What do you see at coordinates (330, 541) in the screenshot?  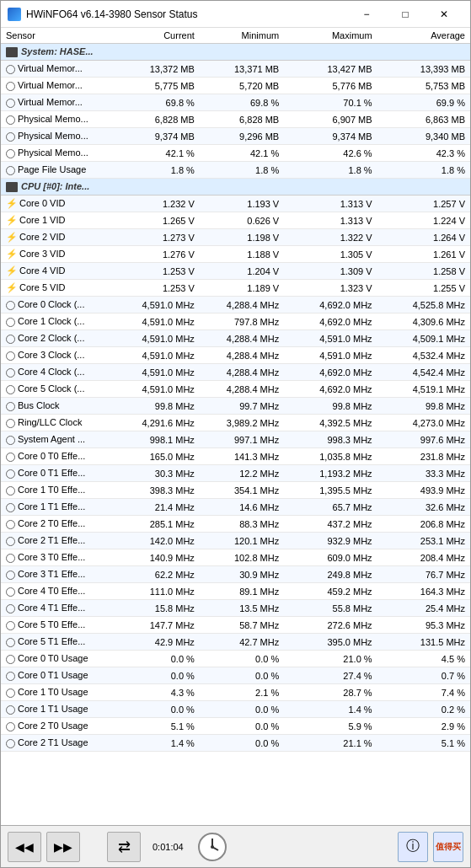 I see `sensor-maximum: 932.9 MHz` at bounding box center [330, 541].